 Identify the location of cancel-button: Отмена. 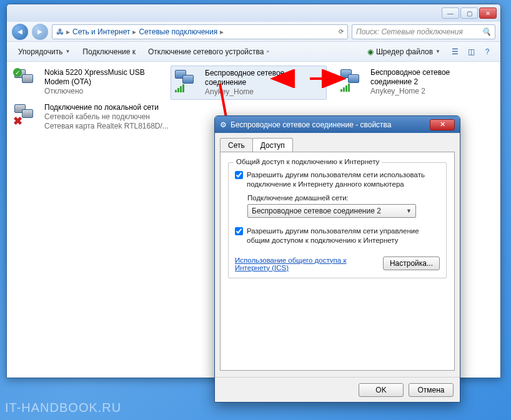
(431, 390).